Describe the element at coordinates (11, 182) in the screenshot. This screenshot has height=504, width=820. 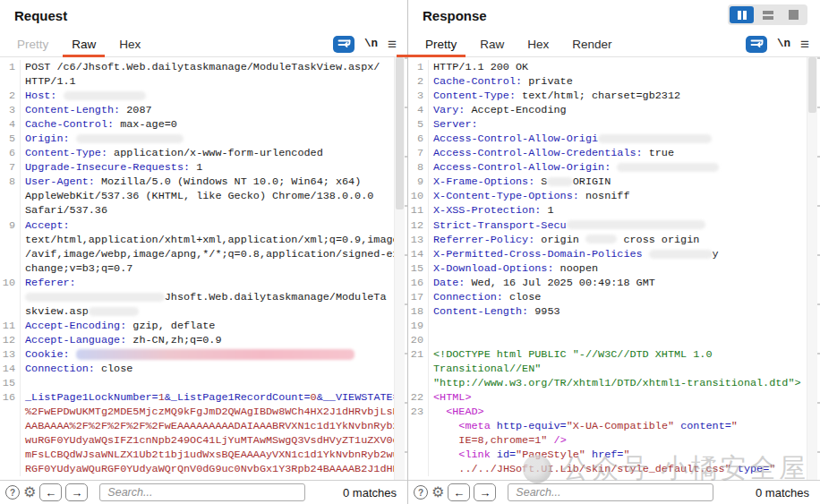
I see `line-number: 8` at that location.